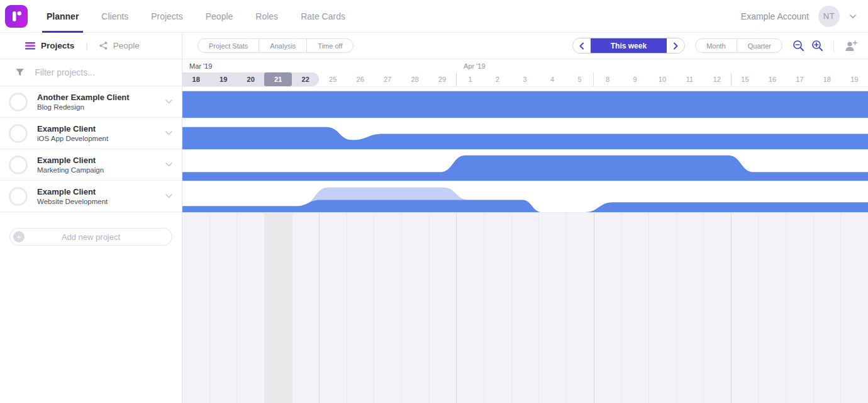  I want to click on people-view-toggle: People, so click(120, 45).